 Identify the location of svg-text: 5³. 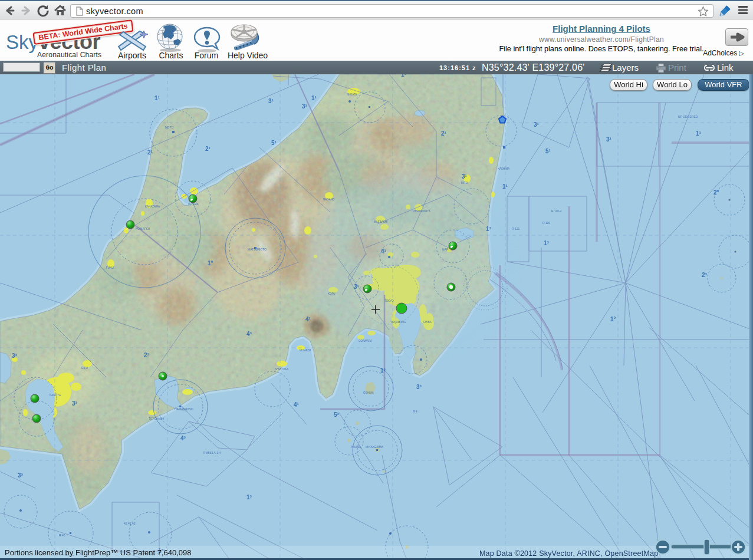
(337, 415).